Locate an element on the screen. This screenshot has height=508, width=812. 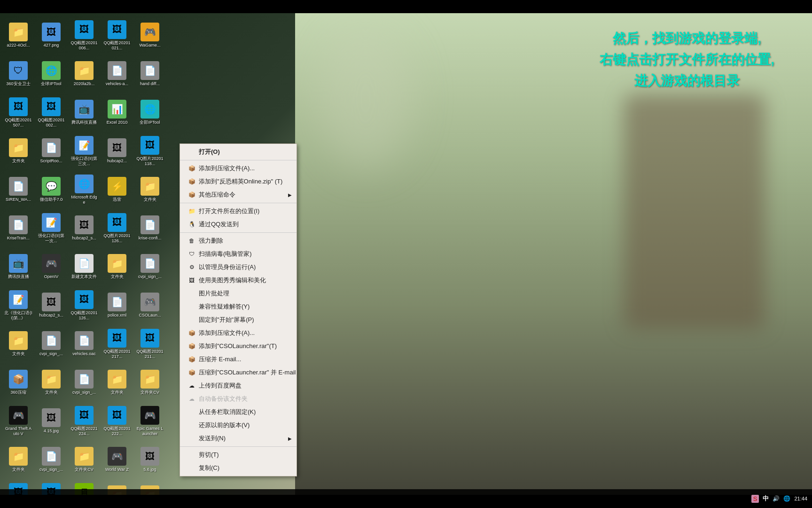
context-menu-item-beautify: 🖼使用美图秀秀编辑和美化 is located at coordinates (238, 280).